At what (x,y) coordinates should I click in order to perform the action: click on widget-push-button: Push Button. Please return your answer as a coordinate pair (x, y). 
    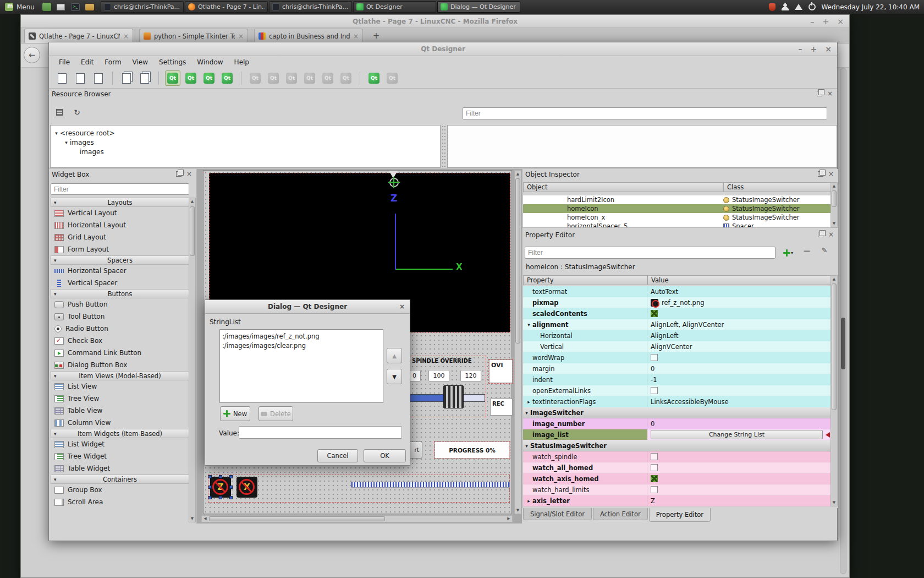
    Looking at the image, I should click on (120, 304).